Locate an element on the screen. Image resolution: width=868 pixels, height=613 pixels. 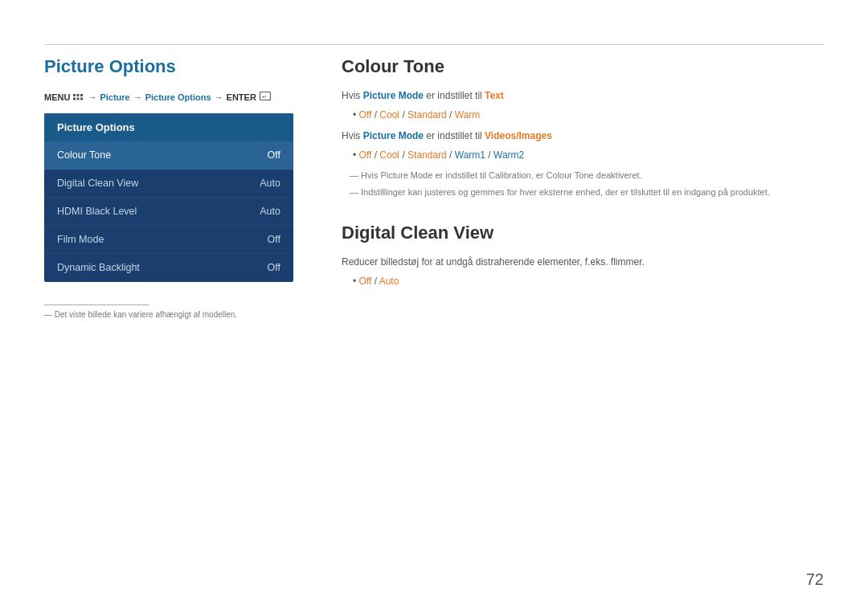
arrow1: → is located at coordinates (92, 97).